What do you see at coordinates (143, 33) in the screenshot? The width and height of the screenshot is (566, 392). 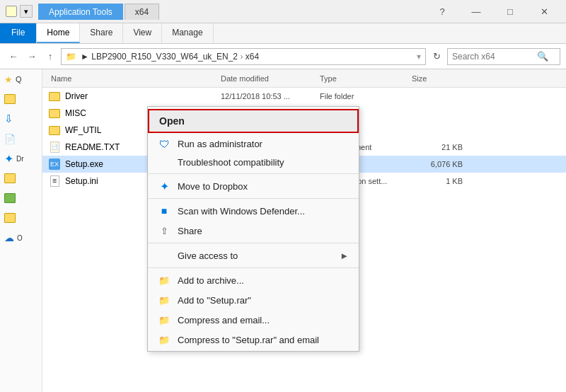 I see `tab-view: View` at bounding box center [143, 33].